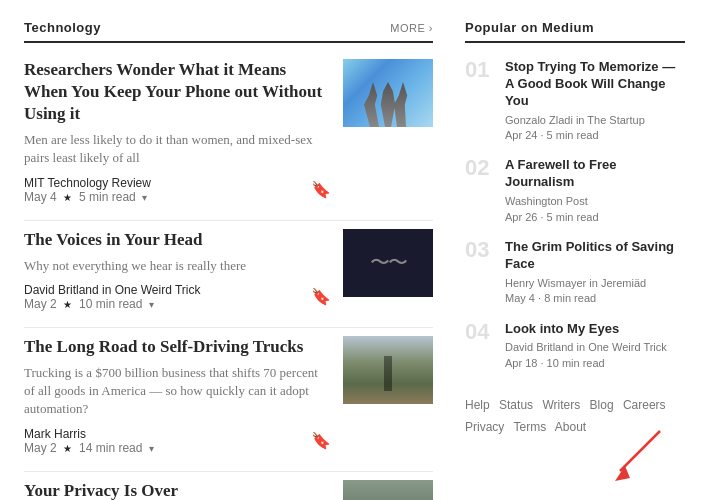 This screenshot has width=709, height=500. What do you see at coordinates (595, 128) in the screenshot?
I see `popular-meta: Gonzalo Zladi in The Startup Apr 24 · 5 …` at bounding box center [595, 128].